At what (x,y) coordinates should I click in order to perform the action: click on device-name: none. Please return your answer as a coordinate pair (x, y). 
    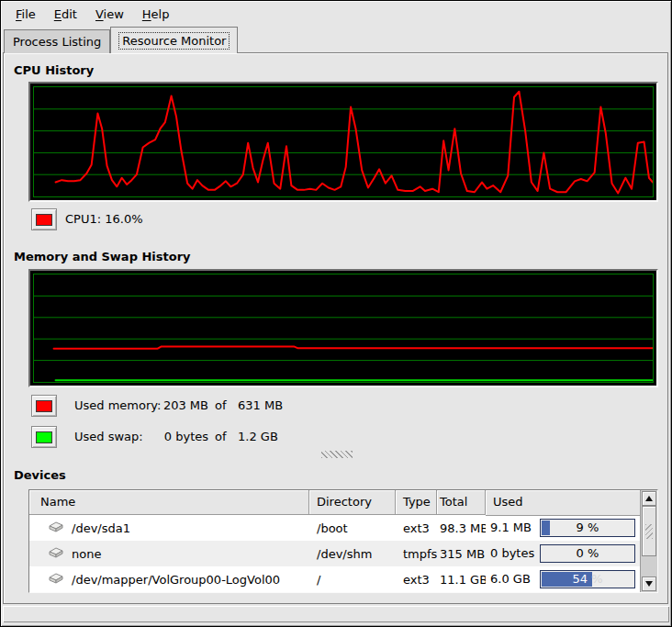
    Looking at the image, I should click on (86, 554).